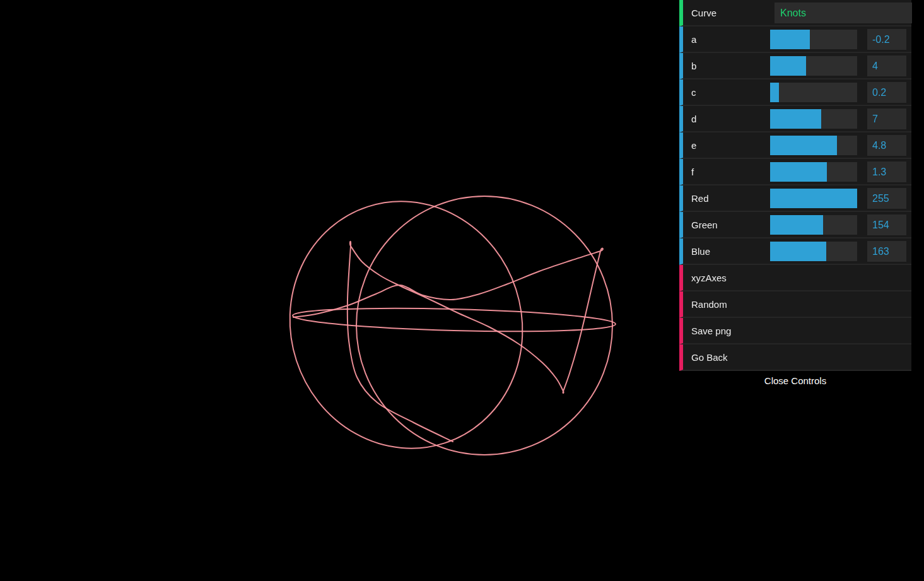 This screenshot has width=924, height=581. What do you see at coordinates (705, 225) in the screenshot?
I see `slider-label: Green` at bounding box center [705, 225].